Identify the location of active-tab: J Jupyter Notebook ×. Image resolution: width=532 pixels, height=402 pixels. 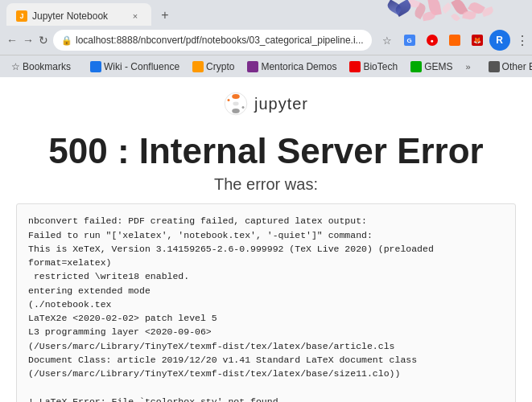
(79, 14).